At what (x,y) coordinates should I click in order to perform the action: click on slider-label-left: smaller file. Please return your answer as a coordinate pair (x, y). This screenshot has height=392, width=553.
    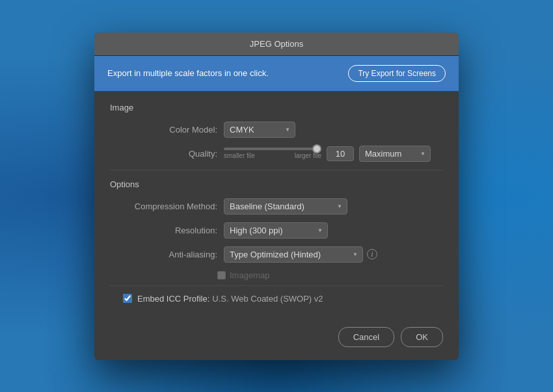
    Looking at the image, I should click on (239, 156).